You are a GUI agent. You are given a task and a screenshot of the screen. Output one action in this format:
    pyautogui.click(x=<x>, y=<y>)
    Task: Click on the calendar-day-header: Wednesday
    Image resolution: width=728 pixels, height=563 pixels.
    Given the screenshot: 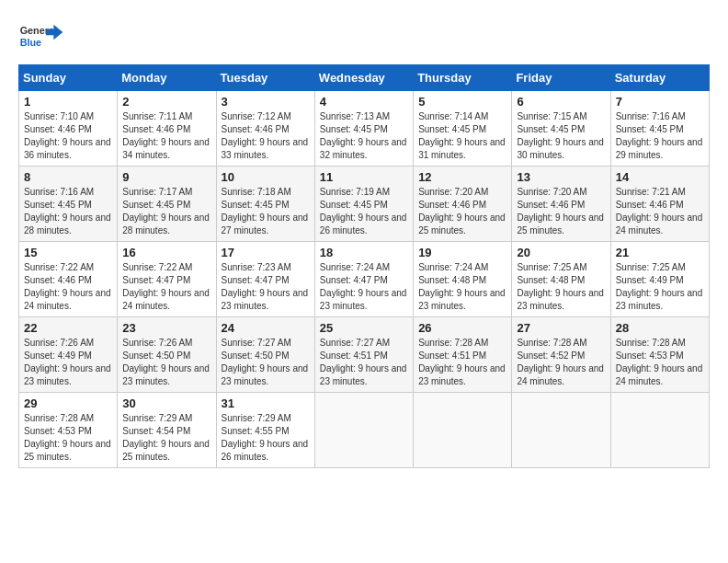 What is the action you would take?
    pyautogui.click(x=364, y=78)
    